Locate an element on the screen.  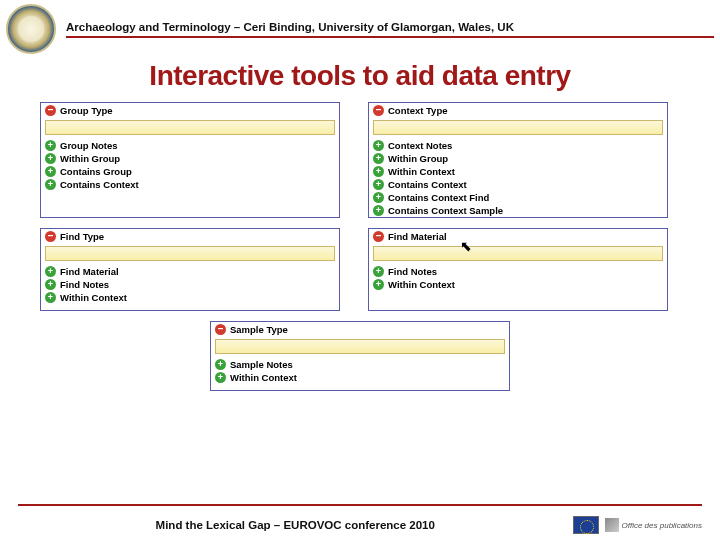
context-item: Contains Context Sample is located at coordinates (518, 210).